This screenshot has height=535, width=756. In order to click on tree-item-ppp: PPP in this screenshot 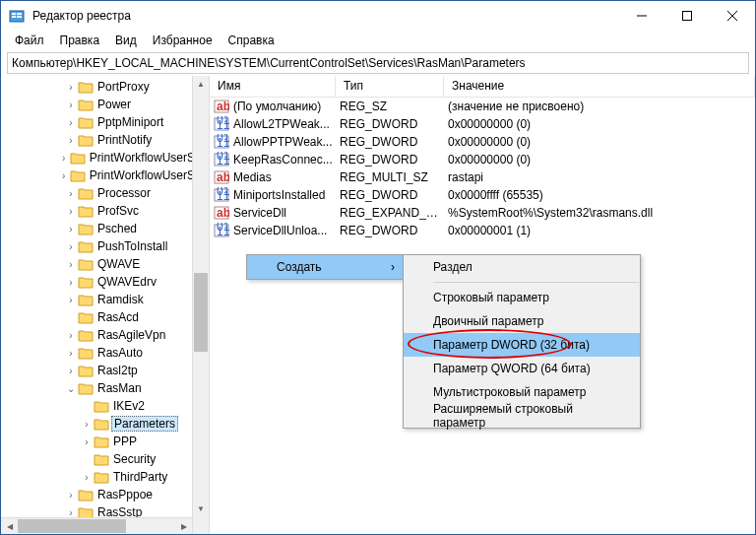, I will do `click(104, 441)`.